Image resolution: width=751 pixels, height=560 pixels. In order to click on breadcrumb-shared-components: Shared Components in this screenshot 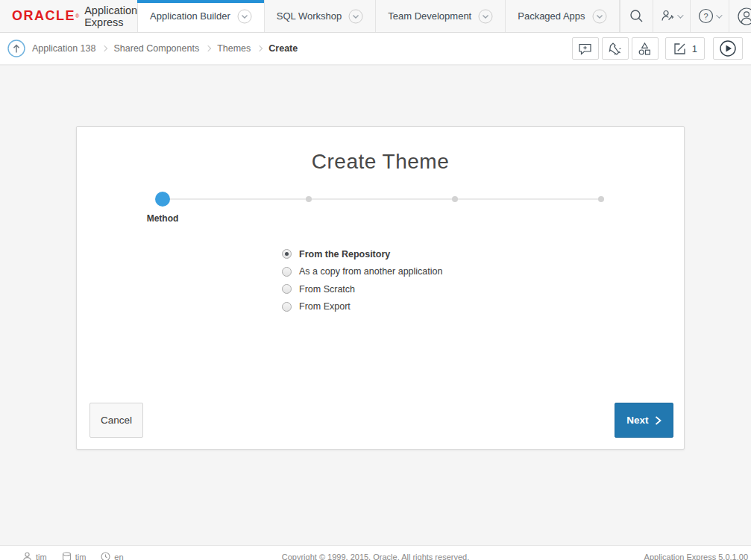, I will do `click(157, 48)`.